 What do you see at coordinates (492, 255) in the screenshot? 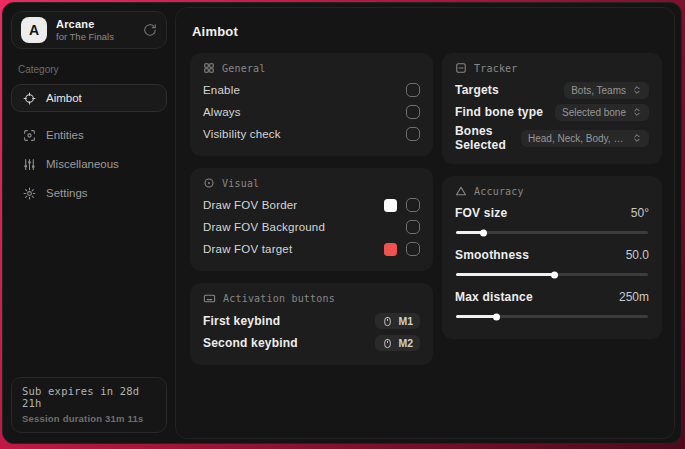
I see `setting-label: Smoothness` at bounding box center [492, 255].